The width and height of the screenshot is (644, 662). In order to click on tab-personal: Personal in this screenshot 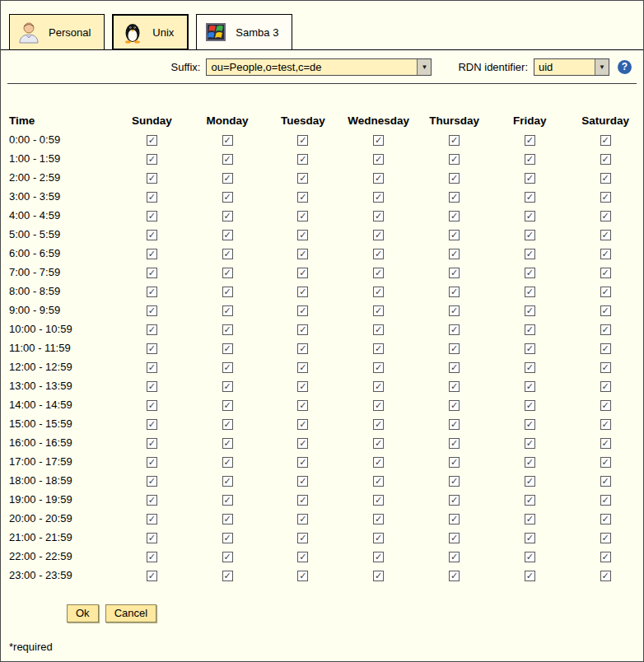, I will do `click(57, 32)`.